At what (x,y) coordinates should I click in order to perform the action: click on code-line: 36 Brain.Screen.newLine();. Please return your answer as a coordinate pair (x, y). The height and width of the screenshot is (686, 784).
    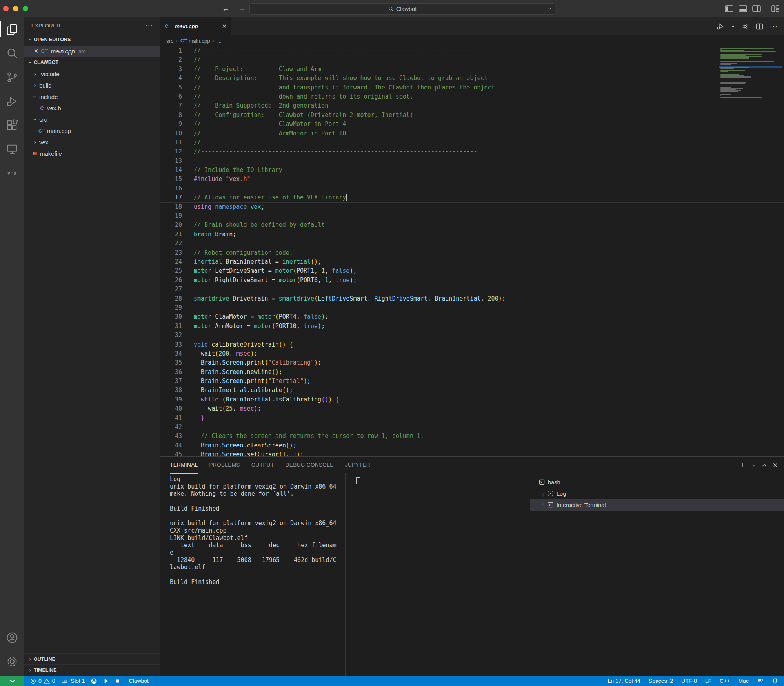
    Looking at the image, I should click on (472, 372).